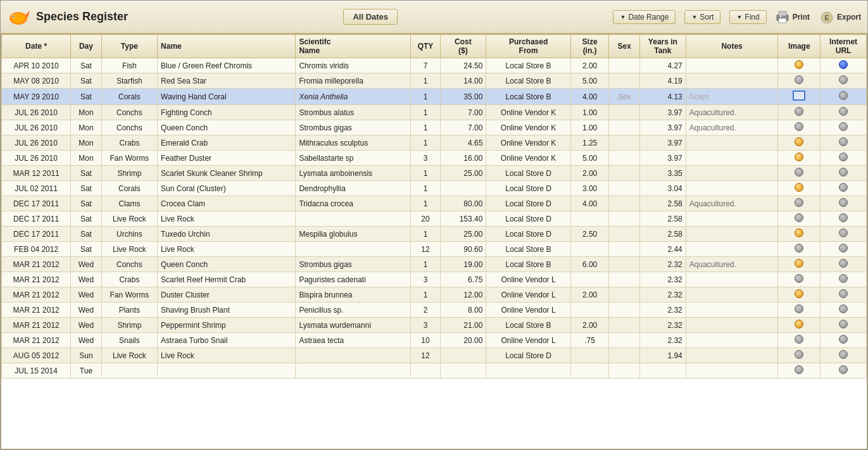 Image resolution: width=868 pixels, height=450 pixels. What do you see at coordinates (227, 204) in the screenshot?
I see `cell-name: Crocea Clam` at bounding box center [227, 204].